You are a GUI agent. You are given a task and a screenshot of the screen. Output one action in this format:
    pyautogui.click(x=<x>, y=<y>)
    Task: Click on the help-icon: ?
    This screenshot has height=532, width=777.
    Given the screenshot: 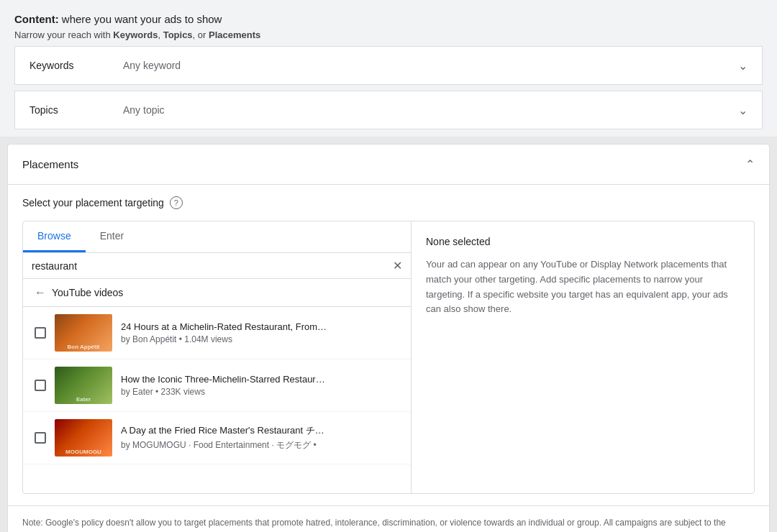 What is the action you would take?
    pyautogui.click(x=176, y=203)
    